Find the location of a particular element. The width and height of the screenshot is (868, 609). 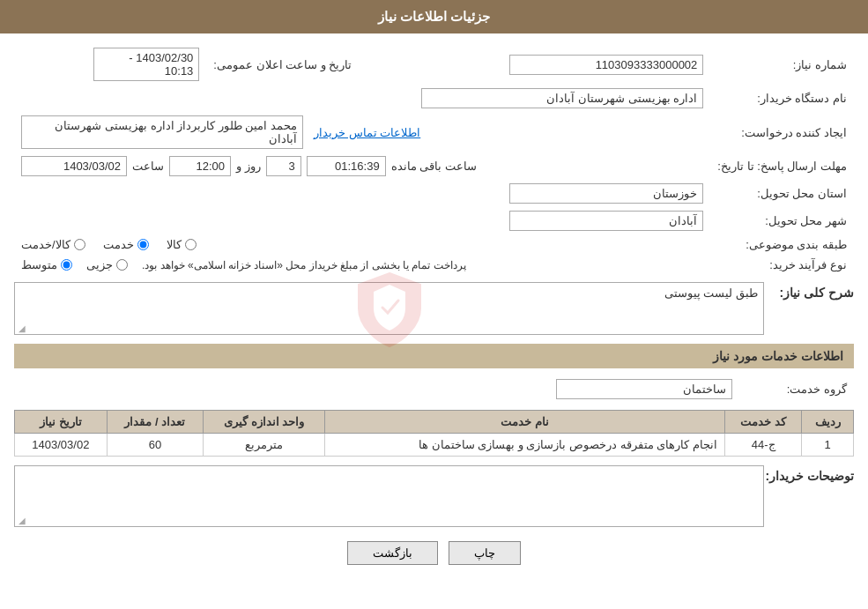

shrh-value: طبق لیست پیوستی is located at coordinates (711, 293).